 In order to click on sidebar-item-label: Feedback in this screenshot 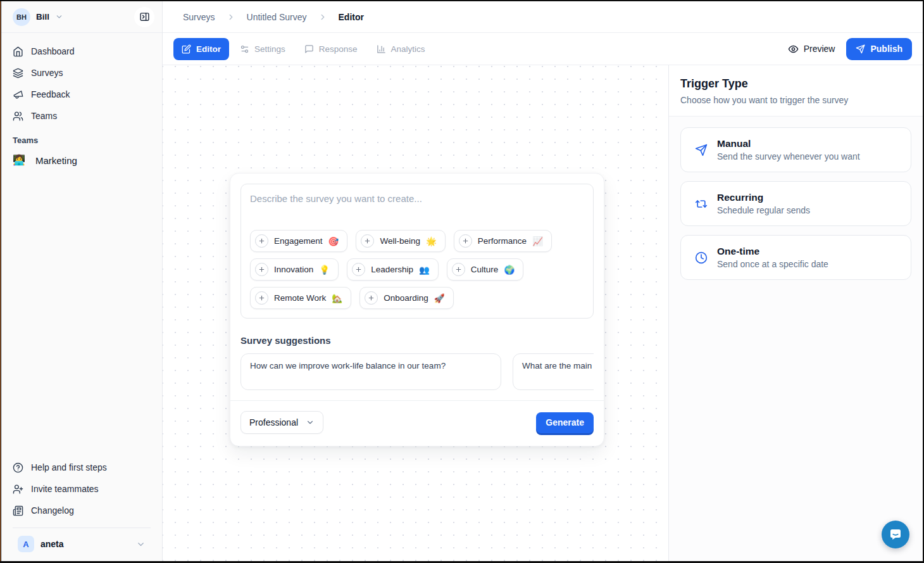, I will do `click(51, 94)`.